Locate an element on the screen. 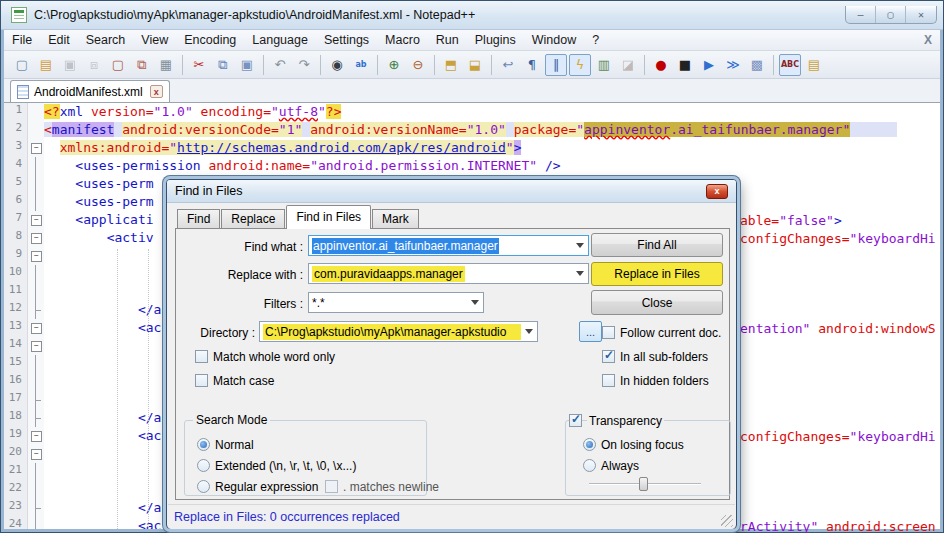 The height and width of the screenshot is (533, 944). find-all-button: Find All is located at coordinates (657, 245).